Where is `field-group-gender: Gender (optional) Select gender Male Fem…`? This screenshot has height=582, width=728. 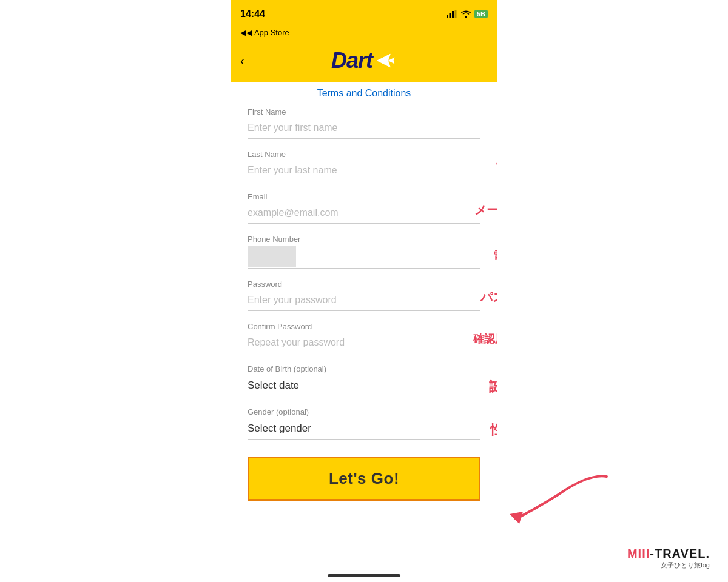 field-group-gender: Gender (optional) Select gender Male Fem… is located at coordinates (364, 423).